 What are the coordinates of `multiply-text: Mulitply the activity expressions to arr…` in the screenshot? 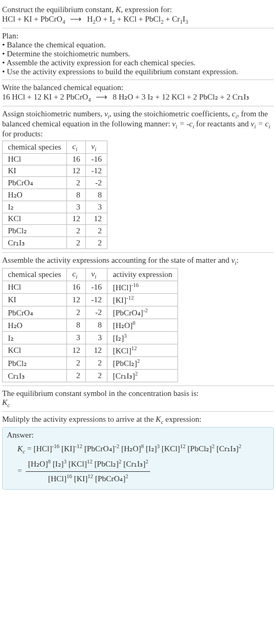 It's located at (138, 420).